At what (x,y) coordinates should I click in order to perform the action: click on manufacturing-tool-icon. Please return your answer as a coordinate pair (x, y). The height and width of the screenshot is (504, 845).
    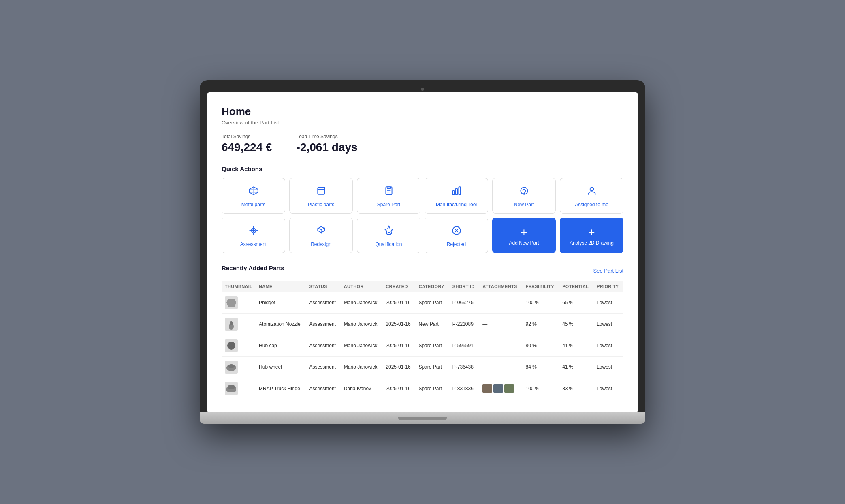
    Looking at the image, I should click on (457, 192).